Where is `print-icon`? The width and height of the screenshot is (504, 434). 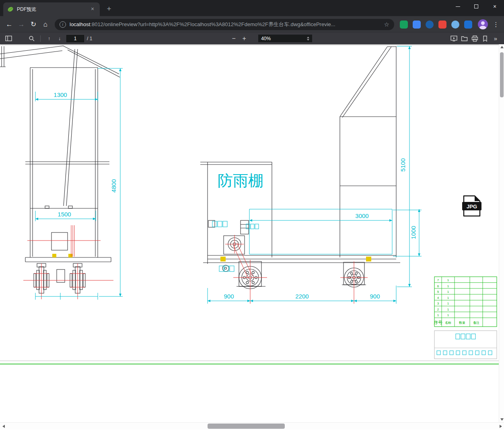 print-icon is located at coordinates (475, 39).